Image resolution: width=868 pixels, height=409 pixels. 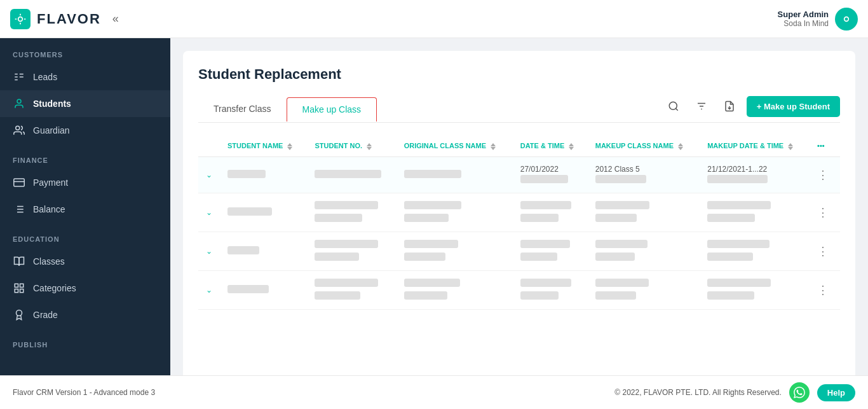 What do you see at coordinates (116, 19) in the screenshot?
I see `collapse-icon: «` at bounding box center [116, 19].